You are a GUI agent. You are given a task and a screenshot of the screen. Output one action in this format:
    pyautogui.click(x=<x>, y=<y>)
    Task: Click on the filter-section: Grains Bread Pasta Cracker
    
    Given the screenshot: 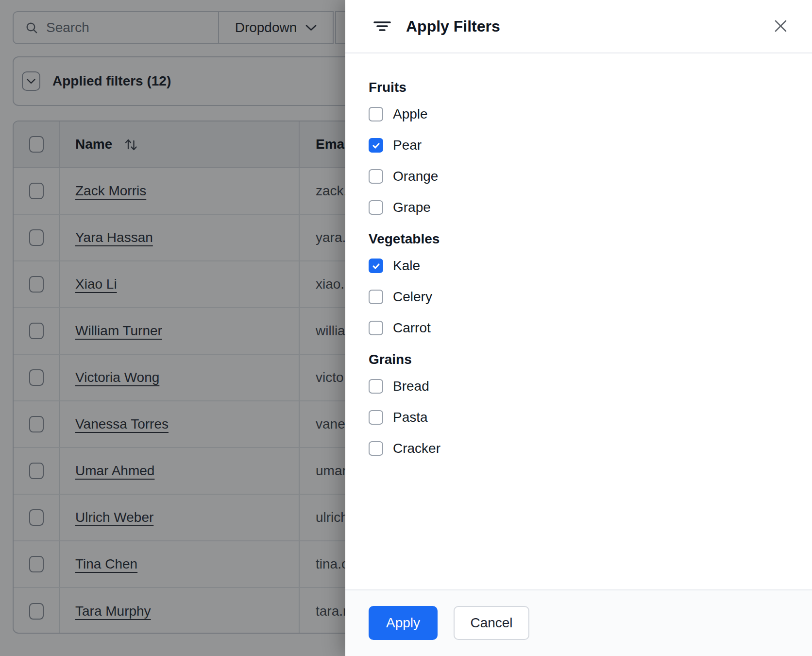 What is the action you would take?
    pyautogui.click(x=579, y=404)
    